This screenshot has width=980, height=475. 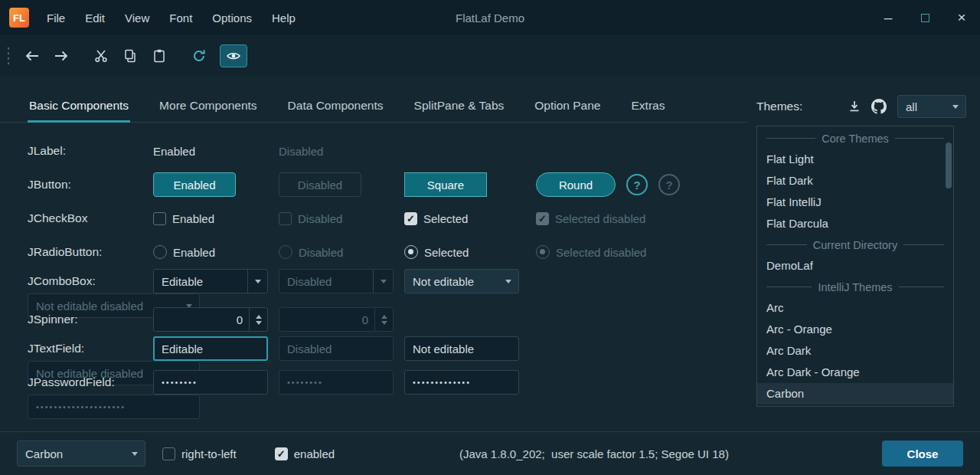 What do you see at coordinates (962, 18) in the screenshot?
I see `window-close-button: ×` at bounding box center [962, 18].